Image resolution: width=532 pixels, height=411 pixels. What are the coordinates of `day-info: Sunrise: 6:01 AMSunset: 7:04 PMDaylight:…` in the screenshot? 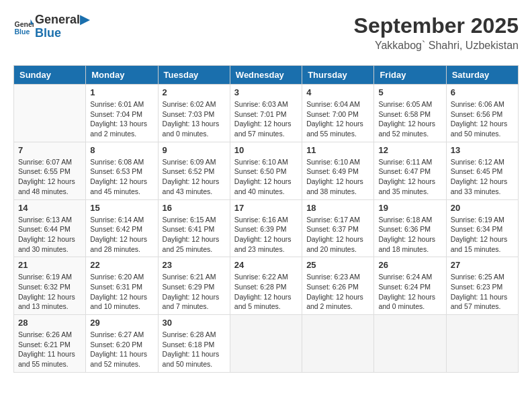 It's located at (122, 120).